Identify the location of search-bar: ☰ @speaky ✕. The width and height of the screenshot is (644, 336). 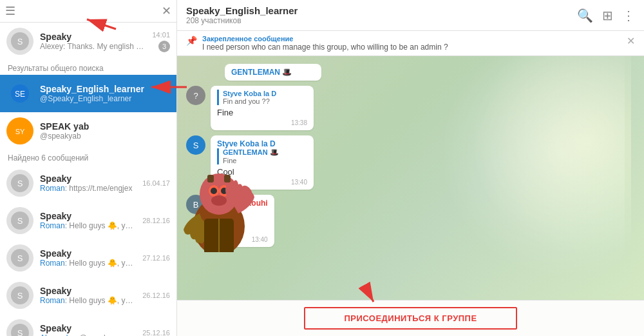
(88, 12).